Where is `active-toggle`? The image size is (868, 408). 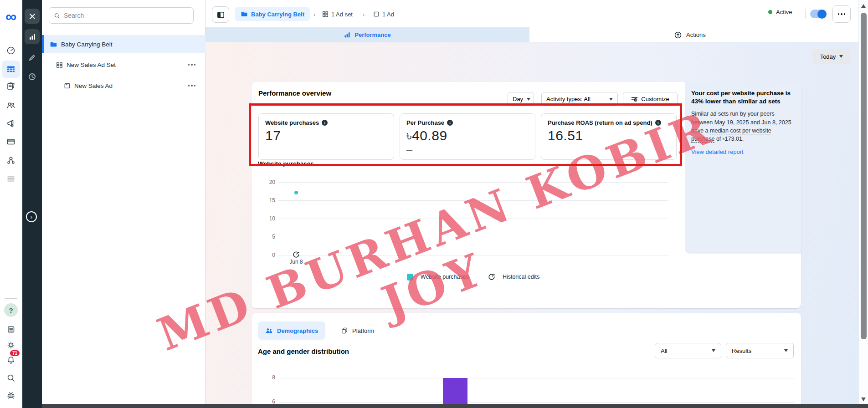
active-toggle is located at coordinates (818, 14).